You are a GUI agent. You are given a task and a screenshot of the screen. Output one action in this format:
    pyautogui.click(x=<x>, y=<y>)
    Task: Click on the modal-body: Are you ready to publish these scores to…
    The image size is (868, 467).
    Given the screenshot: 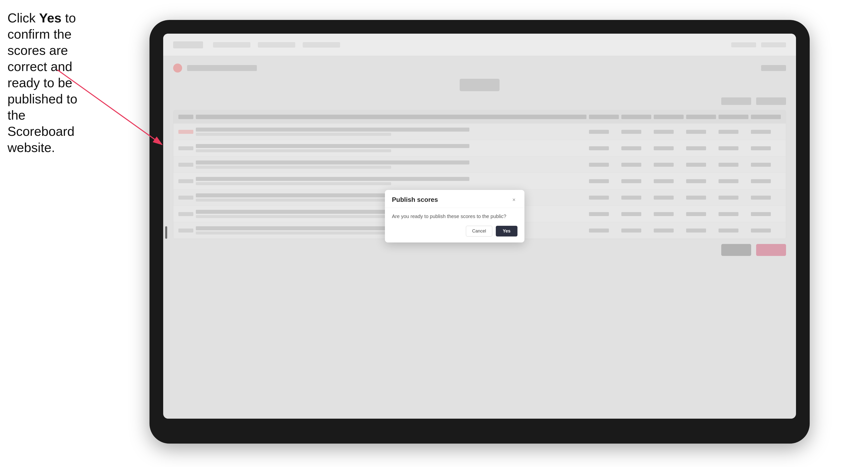 What is the action you would take?
    pyautogui.click(x=455, y=217)
    